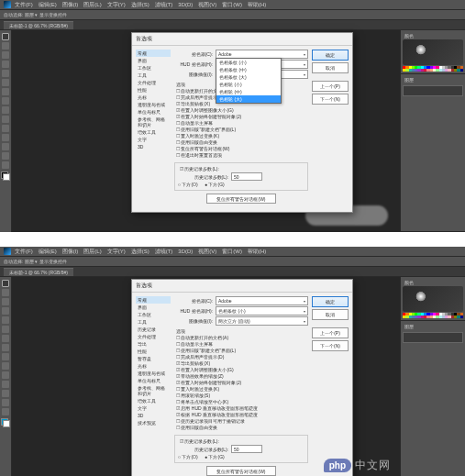 This screenshot has width=465, height=476. Describe the element at coordinates (153, 359) in the screenshot. I see `cat-item: 暂存盘` at that location.